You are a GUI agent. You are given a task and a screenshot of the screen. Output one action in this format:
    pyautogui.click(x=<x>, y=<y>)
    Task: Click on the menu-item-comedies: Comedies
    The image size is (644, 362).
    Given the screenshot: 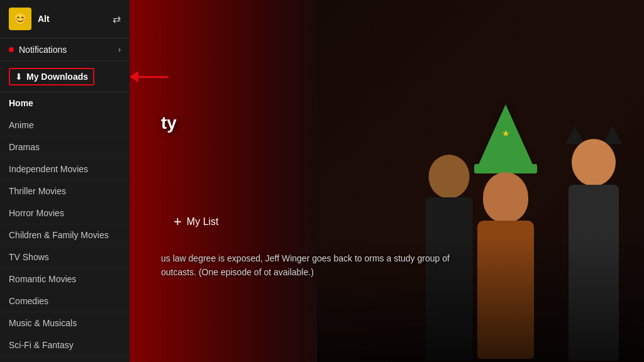 What is the action you would take?
    pyautogui.click(x=65, y=302)
    